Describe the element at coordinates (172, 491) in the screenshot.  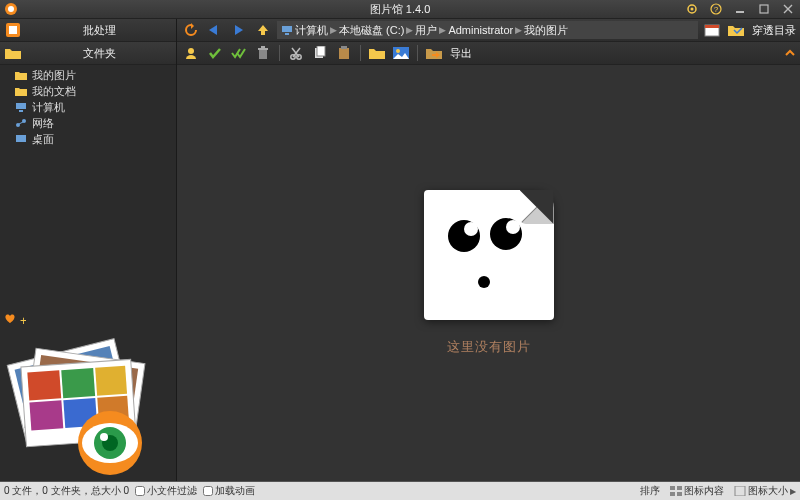
I see `toggle-label: 小文件过滤` at that location.